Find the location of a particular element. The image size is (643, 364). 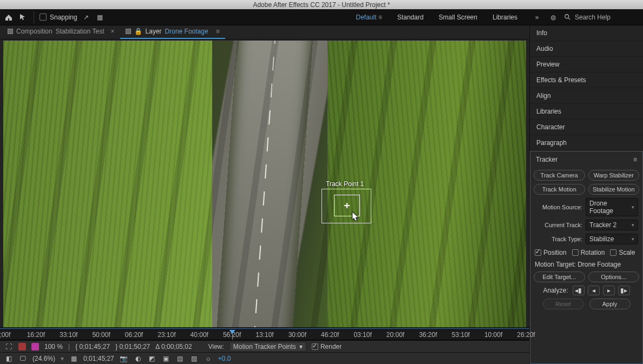

grid-icon: ▦ is located at coordinates (74, 359).